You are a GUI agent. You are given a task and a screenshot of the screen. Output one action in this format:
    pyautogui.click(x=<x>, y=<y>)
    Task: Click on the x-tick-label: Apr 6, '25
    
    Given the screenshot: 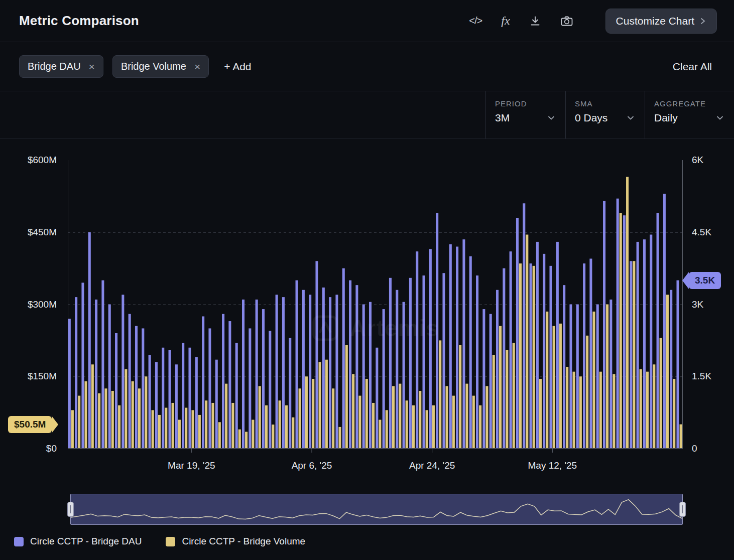 What is the action you would take?
    pyautogui.click(x=312, y=466)
    